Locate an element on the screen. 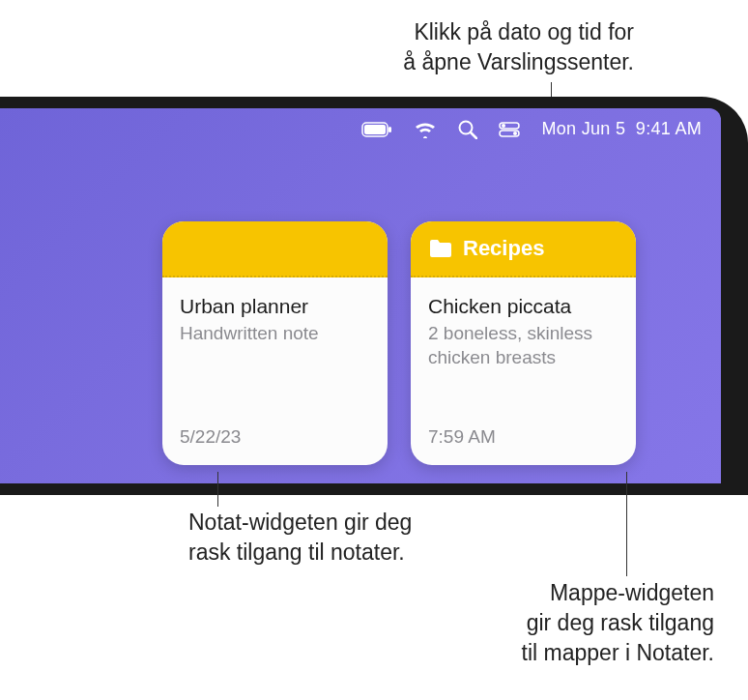  folder-widget: Recipes Chicken piccata 2 boneless, skin… is located at coordinates (524, 343).